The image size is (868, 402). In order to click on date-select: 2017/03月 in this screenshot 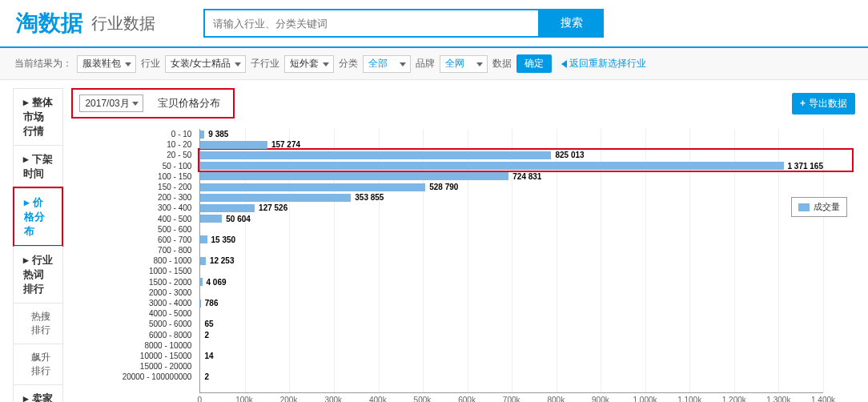, I will do `click(111, 103)`.